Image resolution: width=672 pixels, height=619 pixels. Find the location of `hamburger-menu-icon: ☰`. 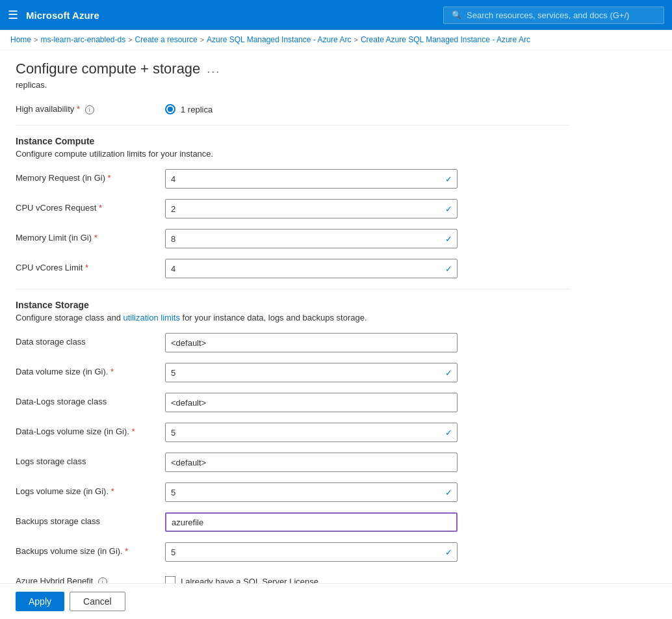

hamburger-menu-icon: ☰ is located at coordinates (13, 15).